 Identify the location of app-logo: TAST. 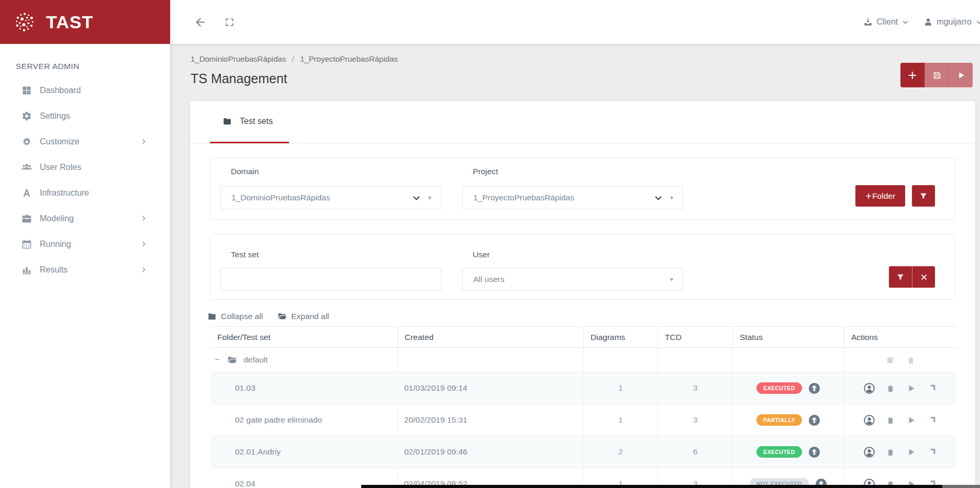
(85, 22).